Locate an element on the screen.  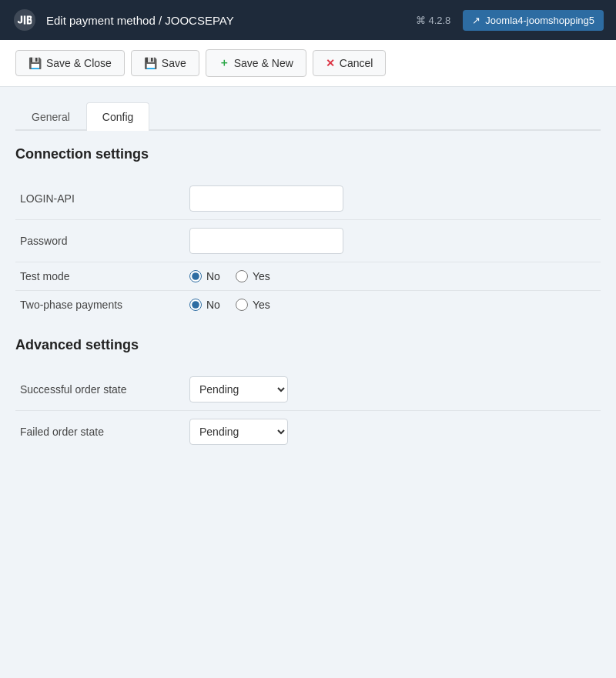
successful-order-state-select: Pending Processing Completed Cancelled is located at coordinates (239, 389).